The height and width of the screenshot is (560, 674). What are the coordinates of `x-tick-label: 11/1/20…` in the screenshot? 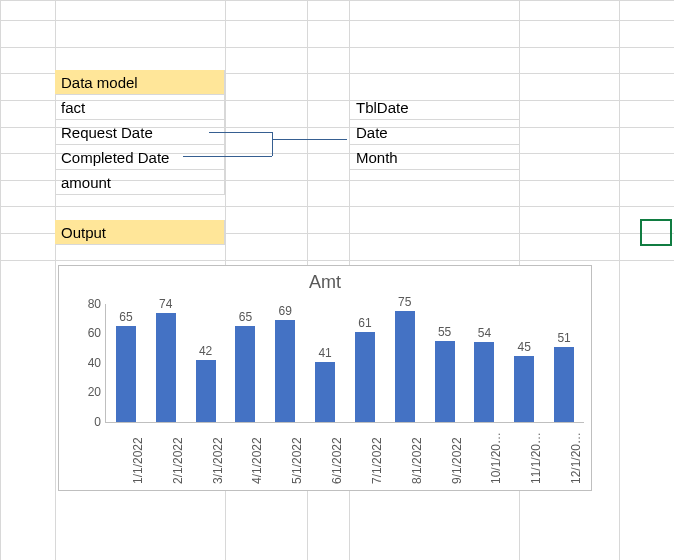 It's located at (536, 454).